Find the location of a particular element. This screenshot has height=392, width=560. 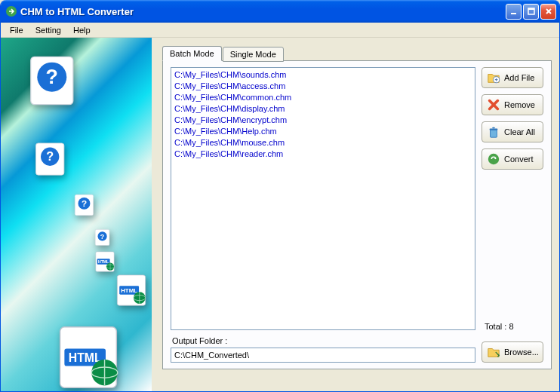

convert-icon is located at coordinates (494, 159).